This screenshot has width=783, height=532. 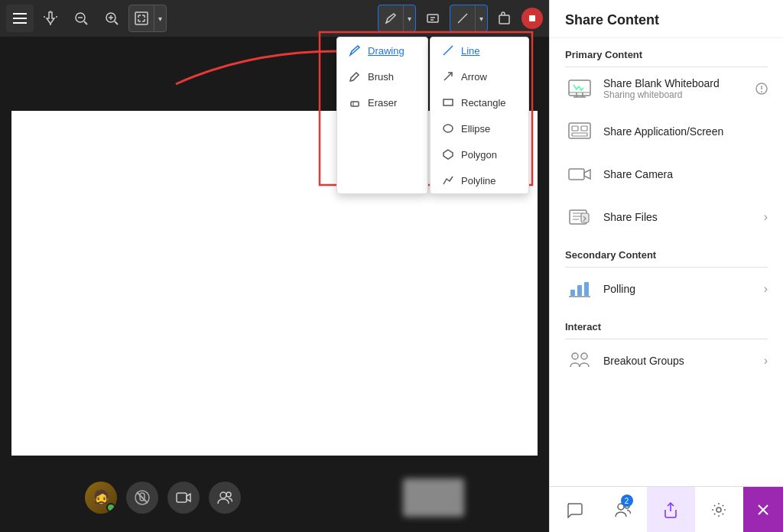 I want to click on share-tab-button, so click(x=671, y=509).